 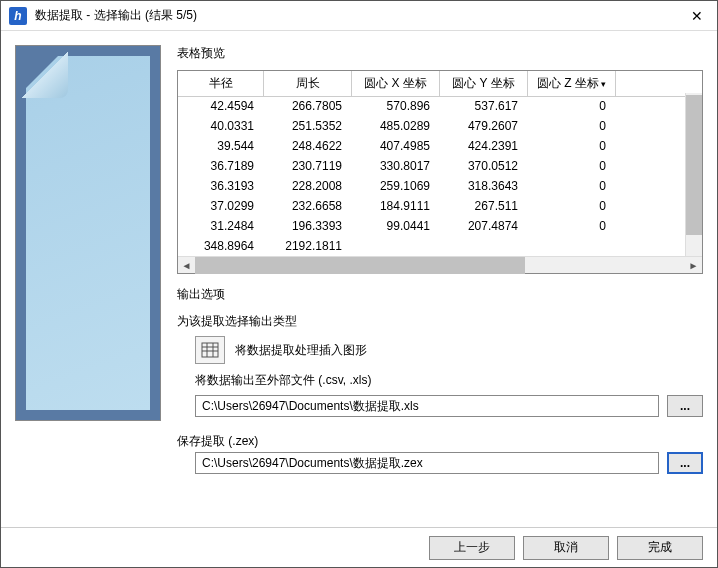 I want to click on table-cell: 99.0441, so click(x=396, y=227).